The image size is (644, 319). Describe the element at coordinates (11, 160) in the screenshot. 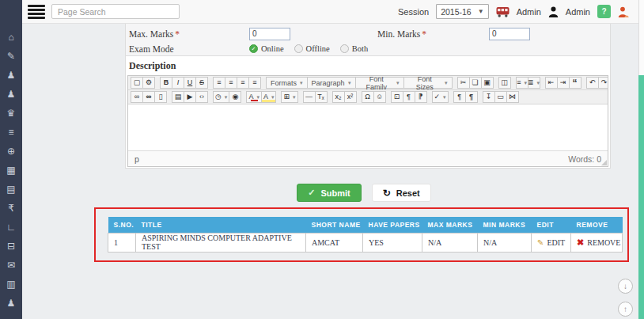

I see `sidebar-nav: ⌂✎♟♟♛≡⊕▦▤₹∟⊟✉▥♟` at that location.